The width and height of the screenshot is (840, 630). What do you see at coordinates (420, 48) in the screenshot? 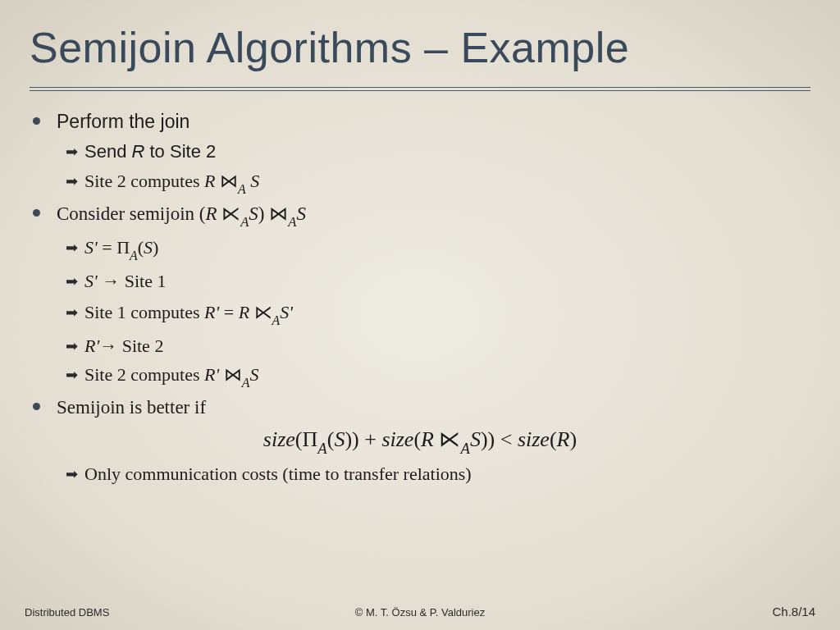
I see `slide-title: Semijoin Algorithms – Example` at bounding box center [420, 48].